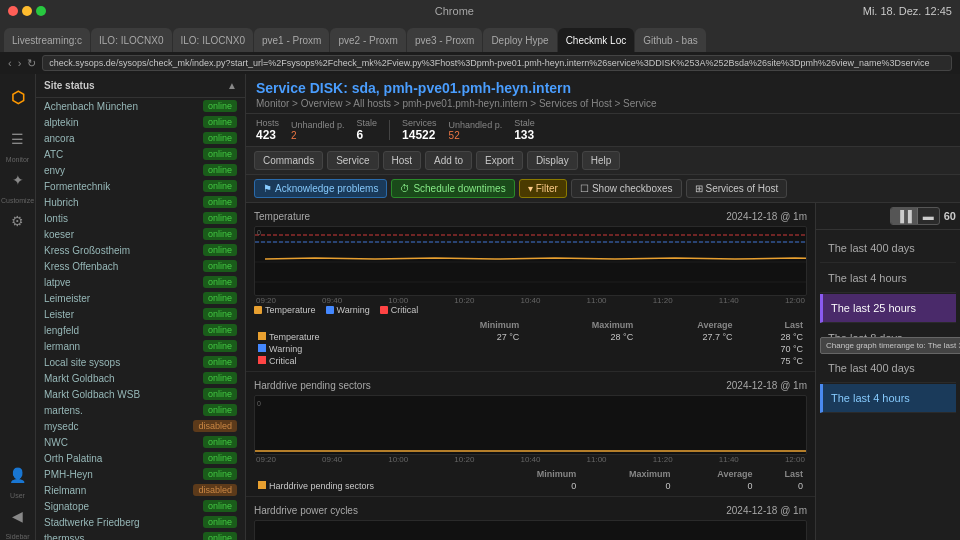 Image resolution: width=960 pixels, height=540 pixels. I want to click on overview-label: Monitor, so click(18, 160).